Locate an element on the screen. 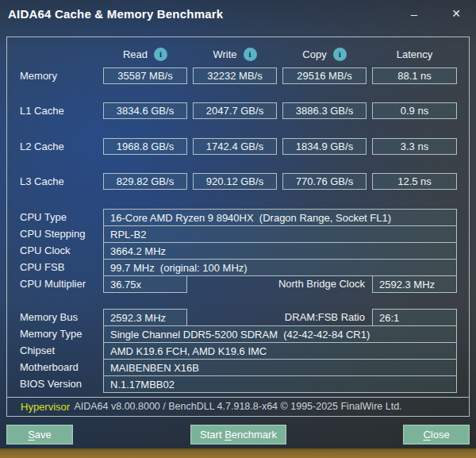 This screenshot has width=476, height=458. row-label-cpu-fsb: CPU FSB is located at coordinates (42, 267).